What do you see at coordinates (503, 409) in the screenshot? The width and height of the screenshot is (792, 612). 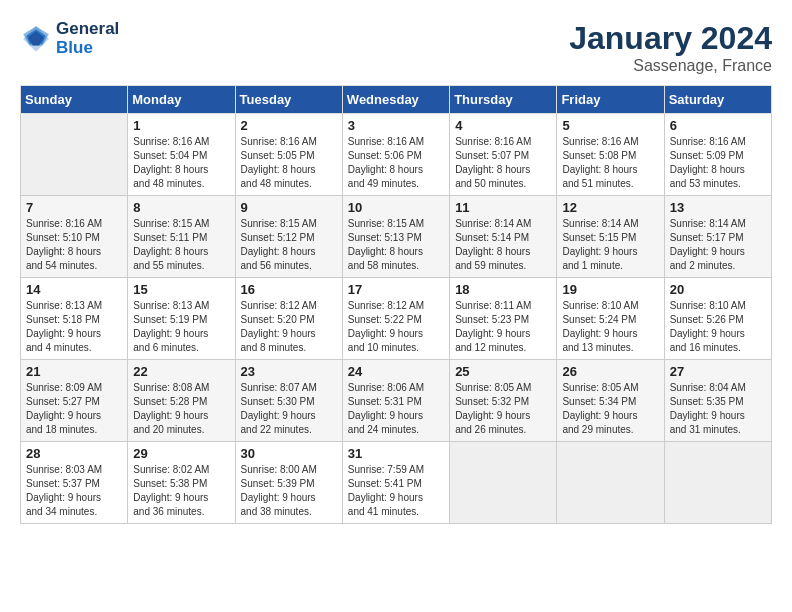 I see `day-info: Sunrise: 8:05 AMSunset: 5:32 PMDaylight:…` at bounding box center [503, 409].